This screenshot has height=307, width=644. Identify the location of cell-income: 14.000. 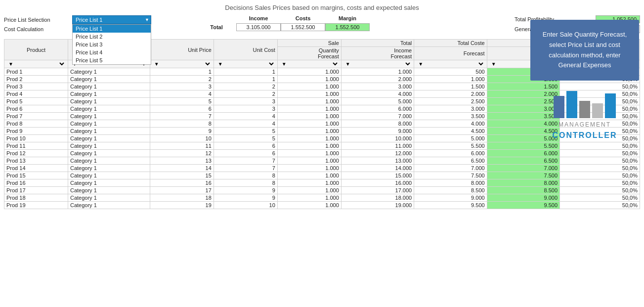
(378, 168).